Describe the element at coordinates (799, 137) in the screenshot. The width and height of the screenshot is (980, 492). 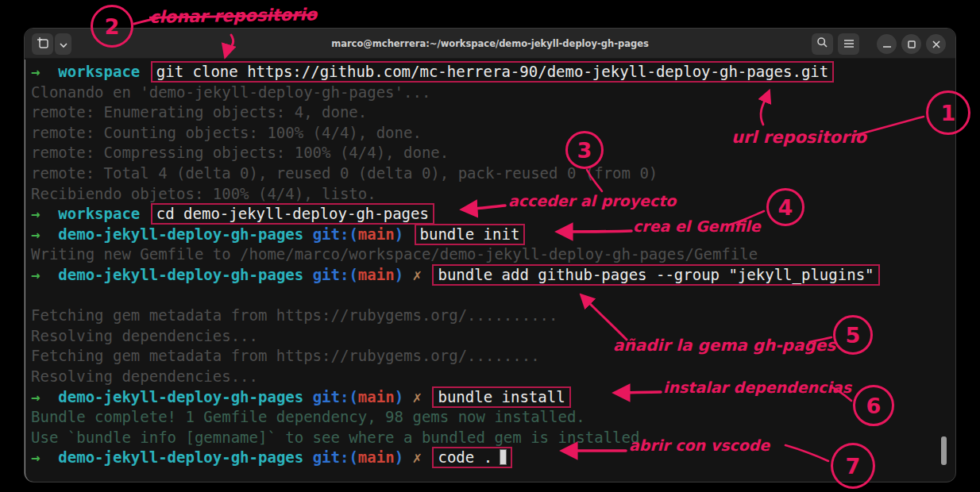
I see `annotation-label-url: url repositorio` at that location.